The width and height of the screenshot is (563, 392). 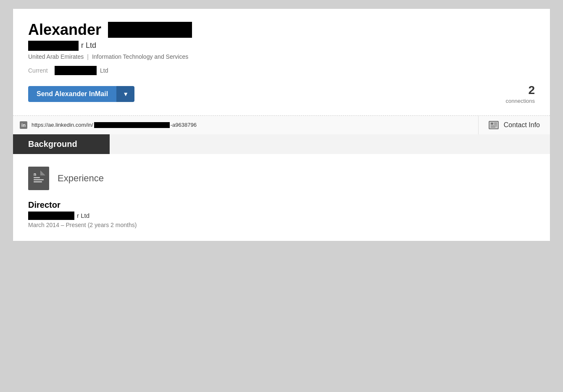 I want to click on connections-label: connections, so click(x=520, y=101).